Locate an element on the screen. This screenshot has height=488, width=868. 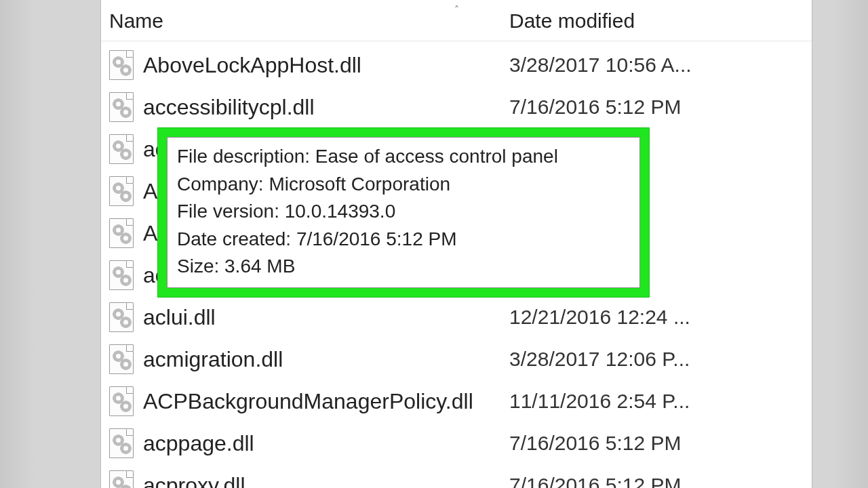
file-date: 3/28/2017 12:06 P... is located at coordinates (657, 359).